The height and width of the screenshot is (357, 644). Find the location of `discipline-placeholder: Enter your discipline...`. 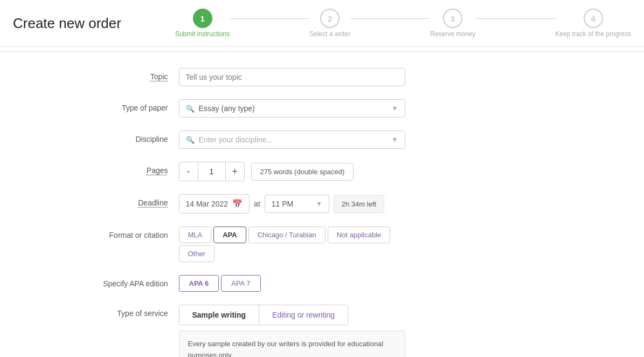

discipline-placeholder: Enter your discipline... is located at coordinates (236, 140).